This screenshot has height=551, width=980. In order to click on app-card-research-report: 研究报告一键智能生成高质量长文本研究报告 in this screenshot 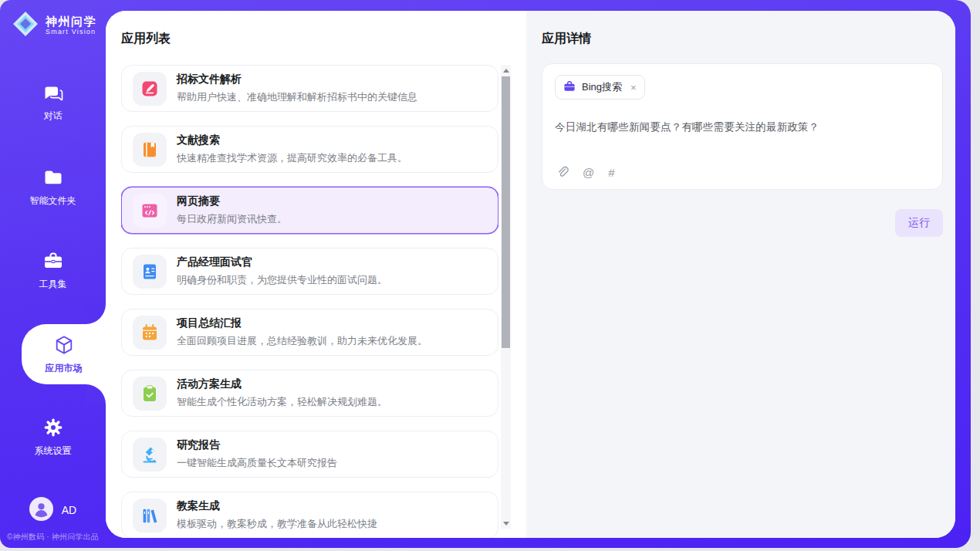, I will do `click(310, 454)`.